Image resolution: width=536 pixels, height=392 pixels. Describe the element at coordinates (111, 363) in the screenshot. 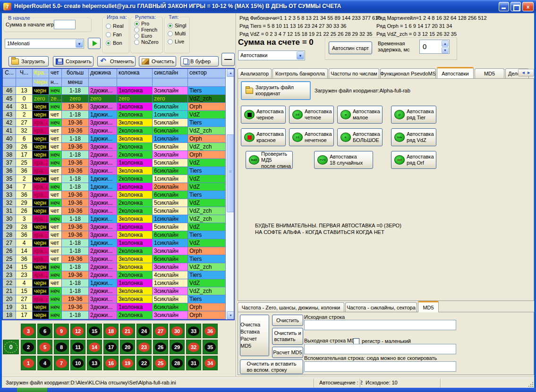

I see `roulette-cell-16: 16` at that location.